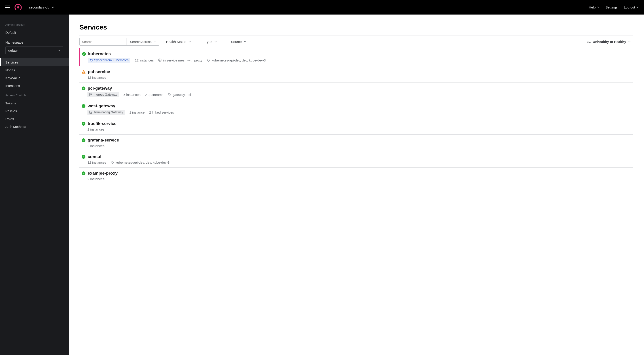  What do you see at coordinates (96, 146) in the screenshot?
I see `service-instances: 2 instances` at bounding box center [96, 146].